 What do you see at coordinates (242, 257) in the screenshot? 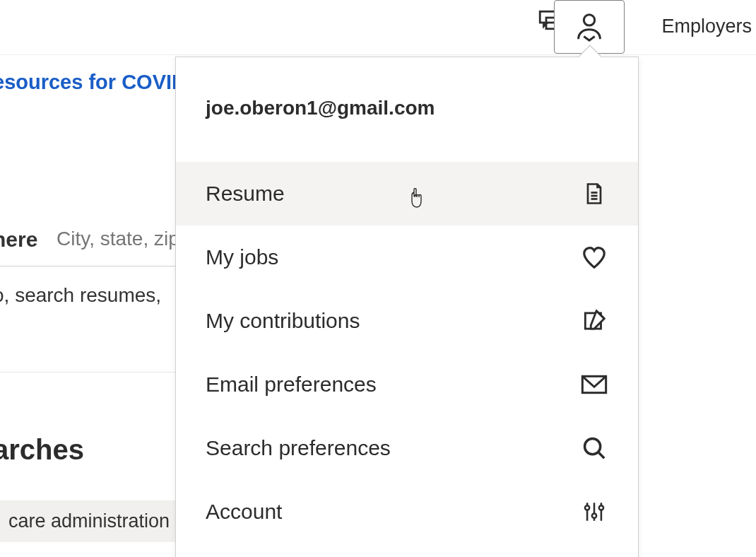
I see `menu-item-label: My jobs` at bounding box center [242, 257].